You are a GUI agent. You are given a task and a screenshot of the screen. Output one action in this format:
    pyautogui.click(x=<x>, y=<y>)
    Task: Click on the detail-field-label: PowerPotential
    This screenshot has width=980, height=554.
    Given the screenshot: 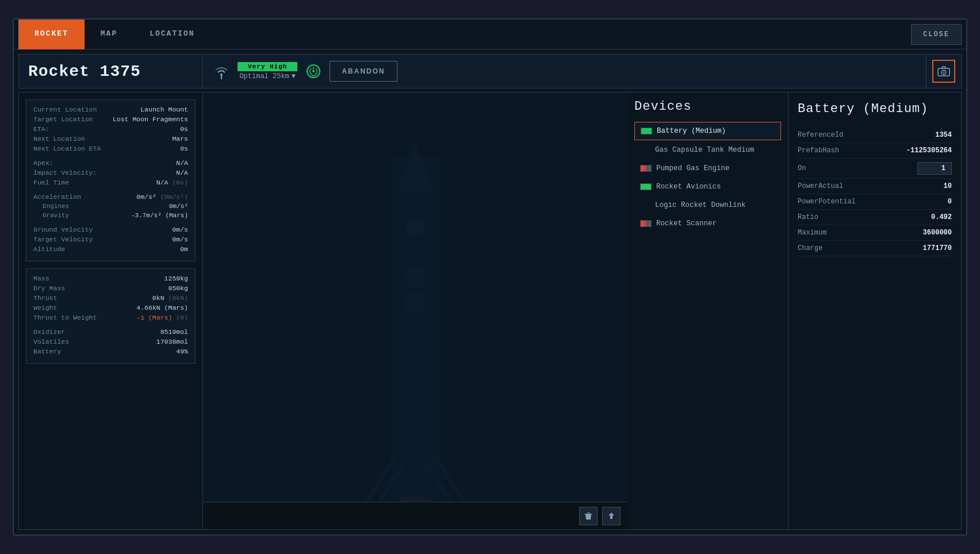 What is the action you would take?
    pyautogui.click(x=827, y=202)
    